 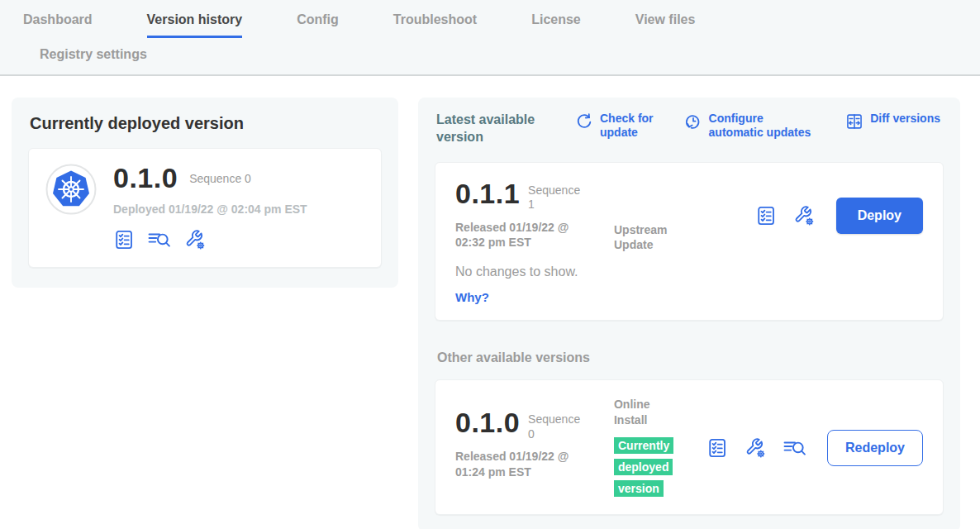 What do you see at coordinates (646, 467) in the screenshot?
I see `currently-deployed-badge-wrap: Currently deployed version` at bounding box center [646, 467].